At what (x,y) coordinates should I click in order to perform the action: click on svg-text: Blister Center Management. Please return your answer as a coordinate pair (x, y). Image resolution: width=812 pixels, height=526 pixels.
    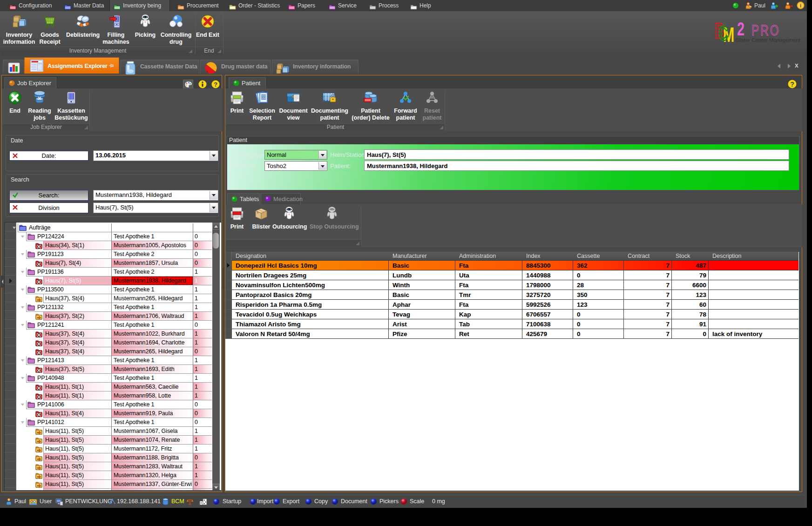
    Looking at the image, I should click on (768, 40).